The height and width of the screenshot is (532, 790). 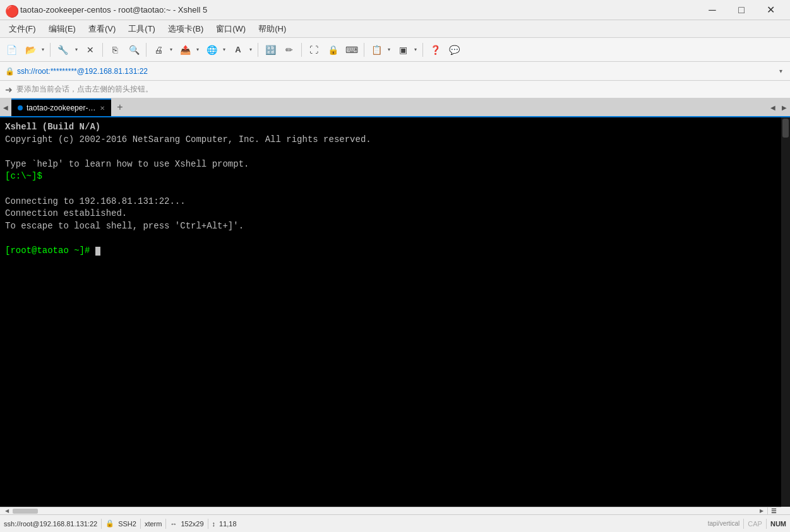 I want to click on status-caps: CAP, so click(x=755, y=524).